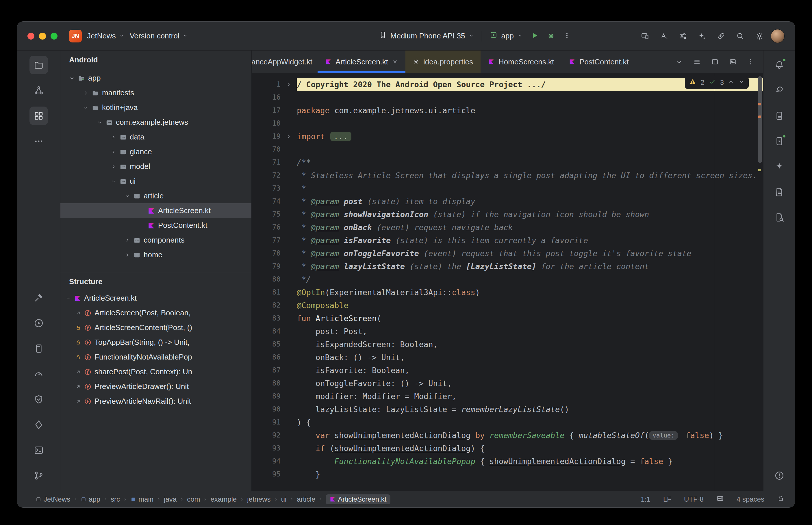 Image resolution: width=812 pixels, height=525 pixels. I want to click on code-line: 92 var showUnimplementedActionDialog by …, so click(507, 435).